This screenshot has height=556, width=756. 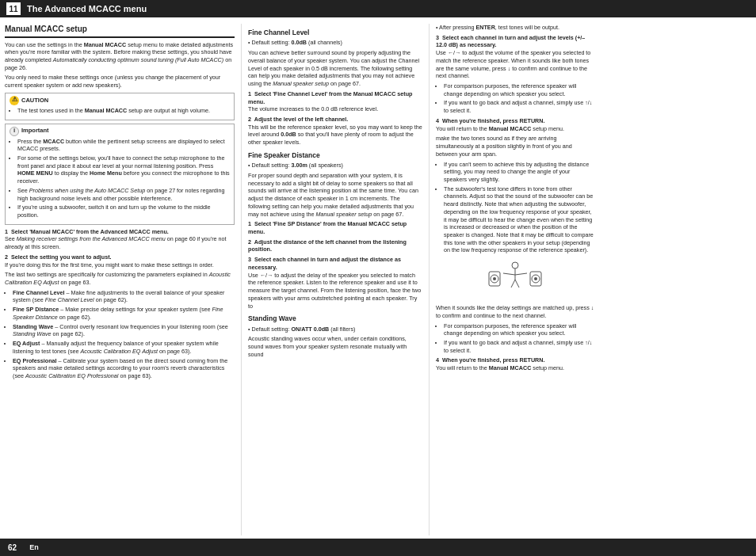 I want to click on important-item-2: For some of the settings below, you'll h…, so click(x=124, y=169).